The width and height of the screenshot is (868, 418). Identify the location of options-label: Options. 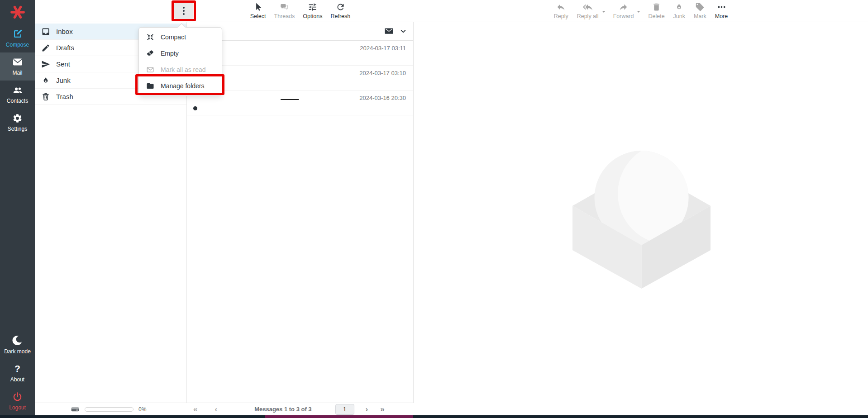
(312, 16).